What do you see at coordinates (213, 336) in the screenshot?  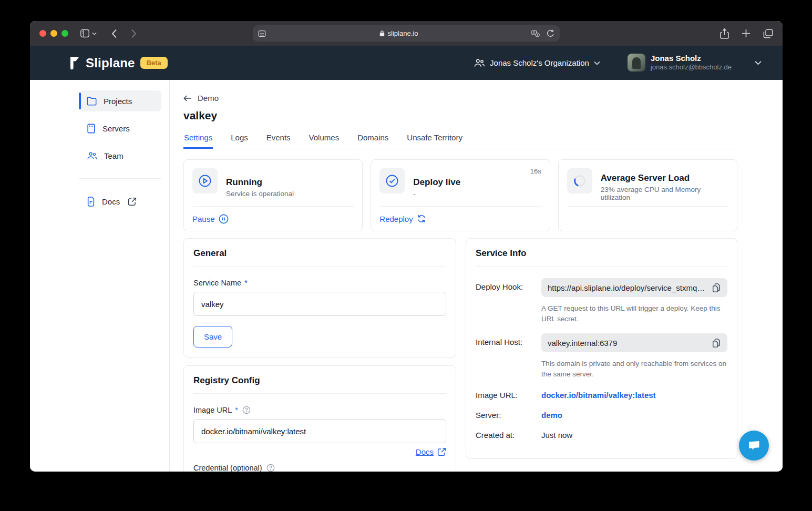 I see `save-button: Save` at bounding box center [213, 336].